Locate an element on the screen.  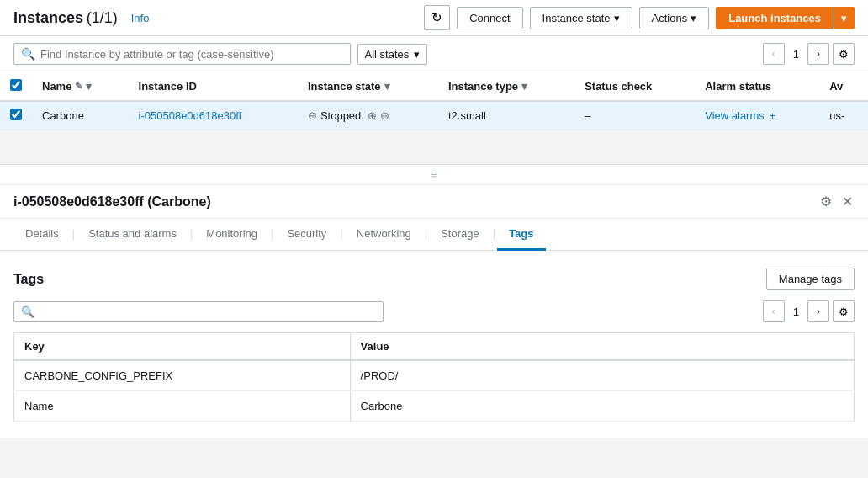
tags-search-box: 🔍 is located at coordinates (198, 311).